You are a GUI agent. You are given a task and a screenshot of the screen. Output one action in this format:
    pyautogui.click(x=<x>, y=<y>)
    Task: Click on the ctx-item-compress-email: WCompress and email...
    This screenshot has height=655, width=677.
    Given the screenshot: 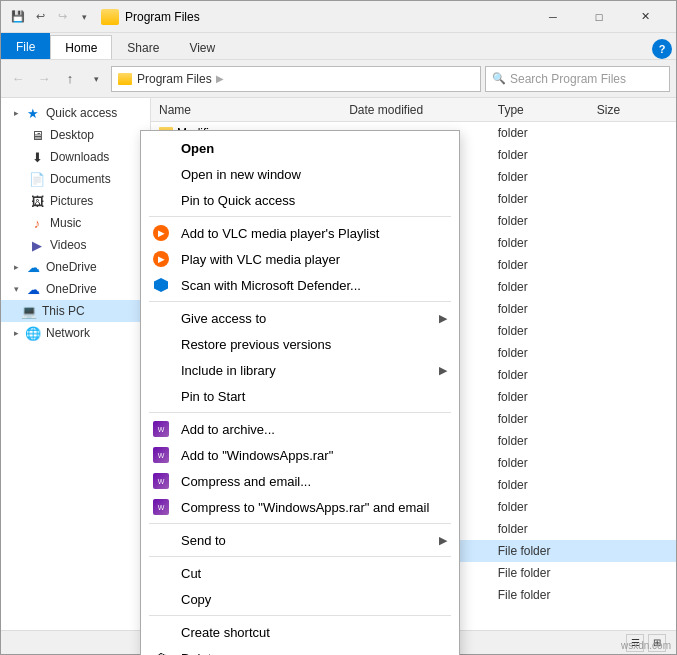 What is the action you would take?
    pyautogui.click(x=300, y=481)
    